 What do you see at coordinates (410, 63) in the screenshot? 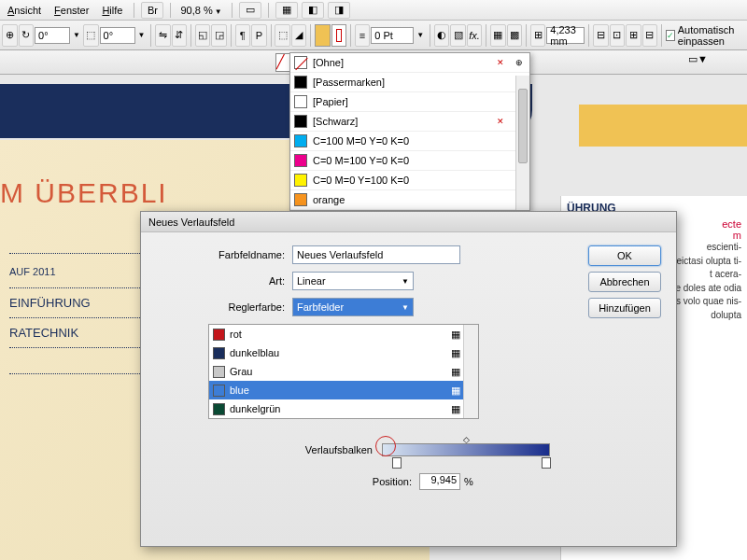
I see `swatch-row: [Ohne]✕⊕` at bounding box center [410, 63].